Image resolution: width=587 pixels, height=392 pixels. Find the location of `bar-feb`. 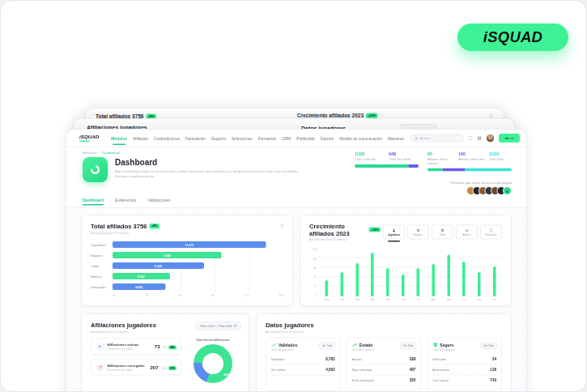

bar-feb is located at coordinates (342, 284).